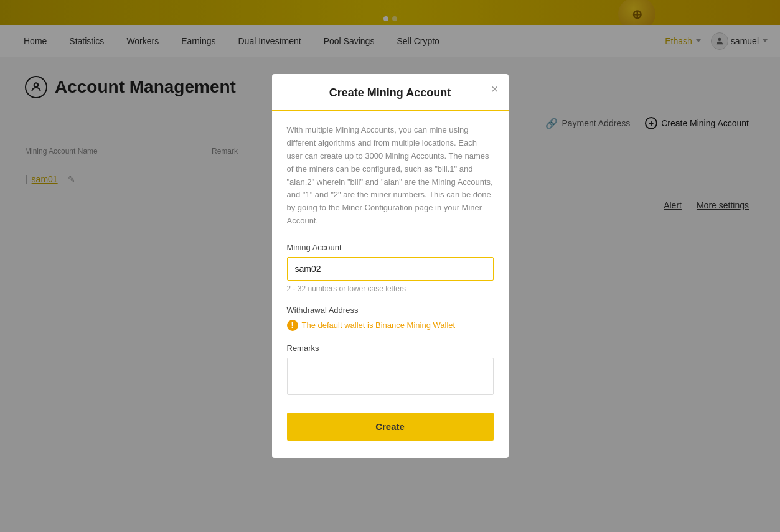  I want to click on remarks-label: Remarks, so click(390, 348).